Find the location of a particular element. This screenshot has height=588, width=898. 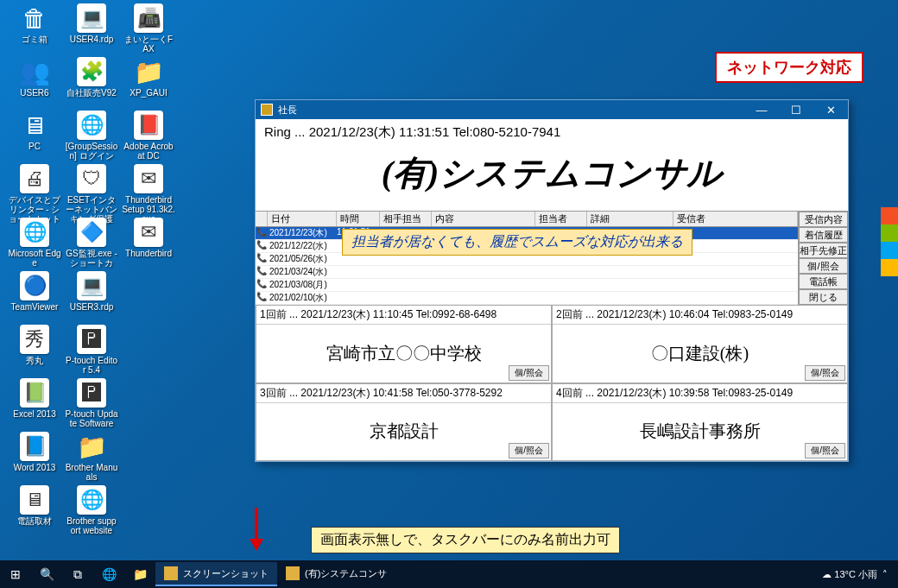

start-button: ⊞ is located at coordinates (16, 574).